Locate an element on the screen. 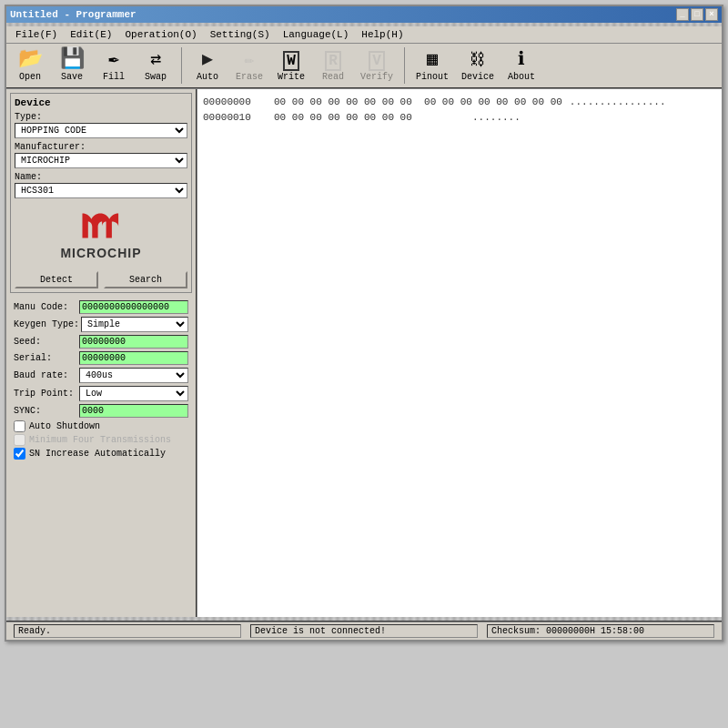 The height and width of the screenshot is (728, 728). baud-rate-select: 400us 800us 200us is located at coordinates (134, 375).